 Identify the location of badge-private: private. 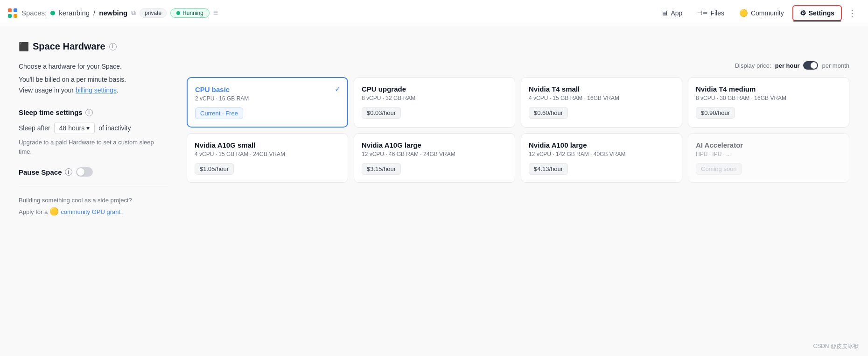
(153, 13).